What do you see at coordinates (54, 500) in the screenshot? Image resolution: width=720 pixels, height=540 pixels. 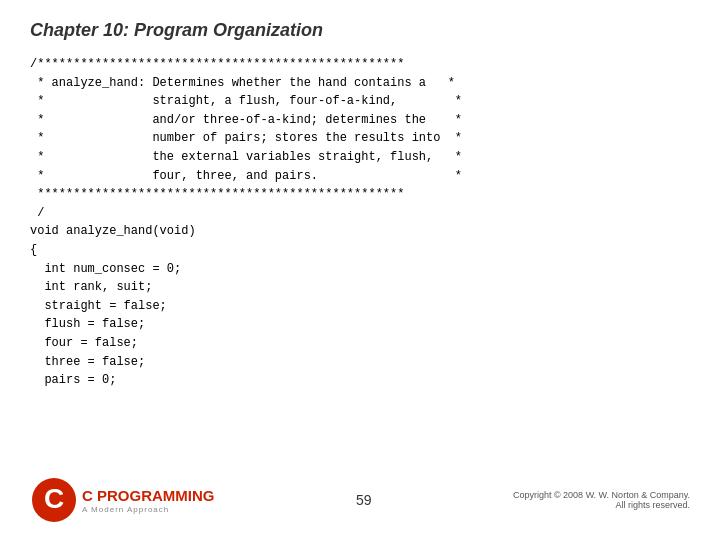 I see `logo-icon: C` at bounding box center [54, 500].